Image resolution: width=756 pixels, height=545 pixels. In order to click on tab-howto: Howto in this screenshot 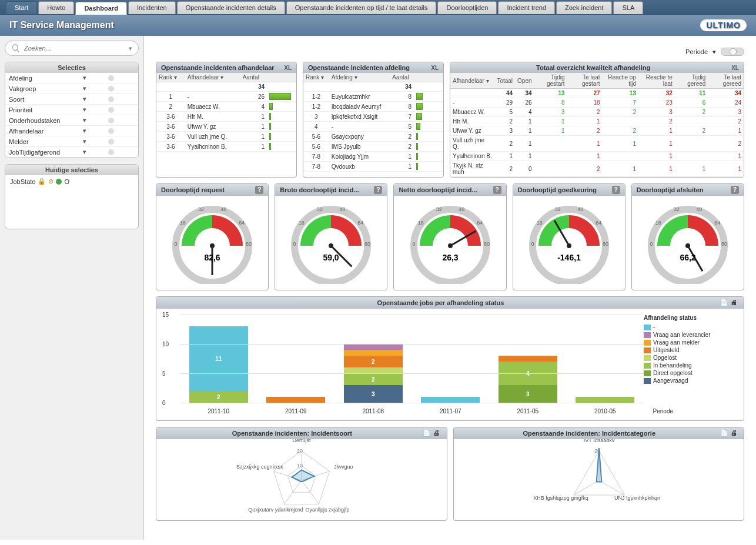, I will do `click(56, 8)`.